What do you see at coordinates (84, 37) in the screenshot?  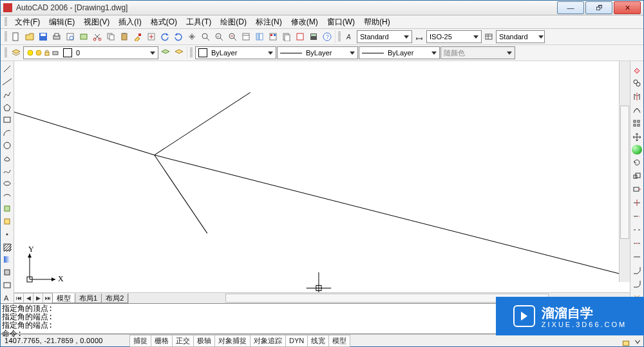 I see `publish-icon` at bounding box center [84, 37].